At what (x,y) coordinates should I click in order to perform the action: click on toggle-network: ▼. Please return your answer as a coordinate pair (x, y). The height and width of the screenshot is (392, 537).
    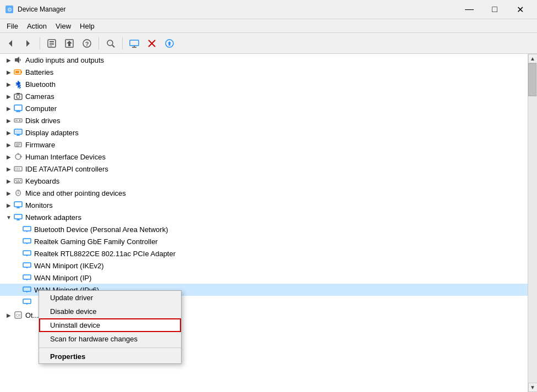
    Looking at the image, I should click on (9, 217).